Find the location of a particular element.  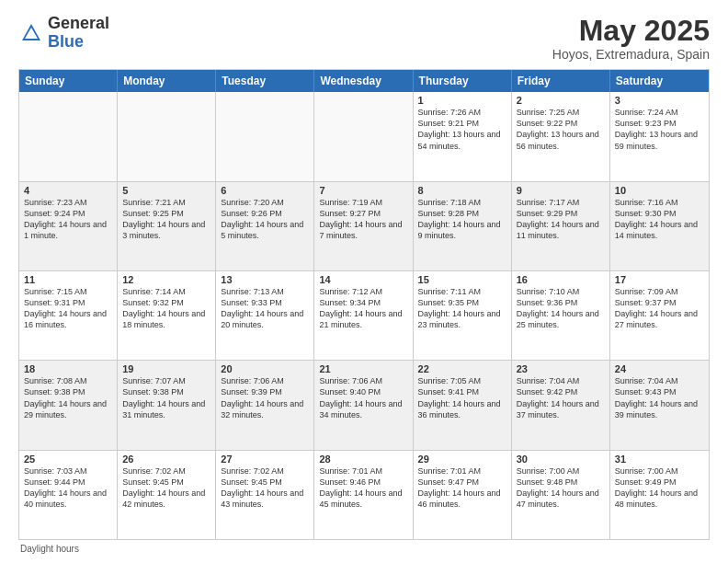

cell-info: Sunrise: 7:16 AMSunset: 9:30 PMDaylight:… is located at coordinates (660, 219).